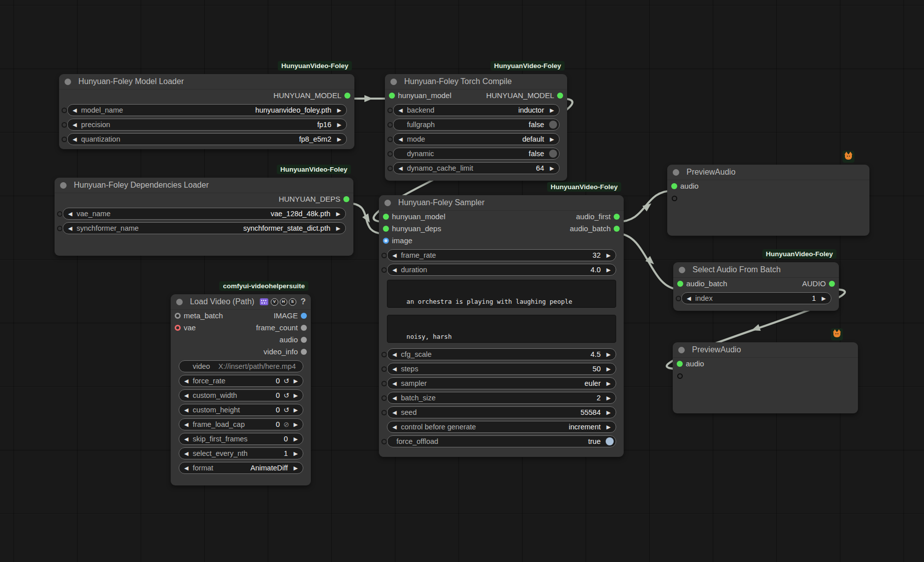 The height and width of the screenshot is (562, 924). I want to click on widget-precision: precision fp16, so click(207, 125).